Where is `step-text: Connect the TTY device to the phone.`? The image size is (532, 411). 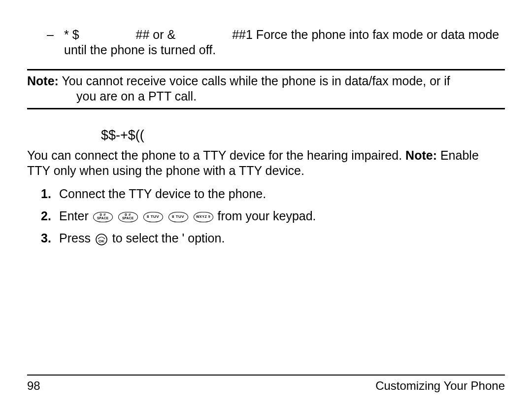 step-text: Connect the TTY device to the phone. is located at coordinates (163, 194).